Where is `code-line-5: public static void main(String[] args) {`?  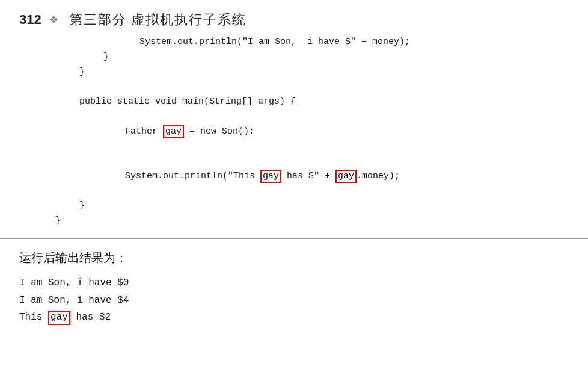 code-line-5: public static void main(String[] args) { is located at coordinates (294, 102).